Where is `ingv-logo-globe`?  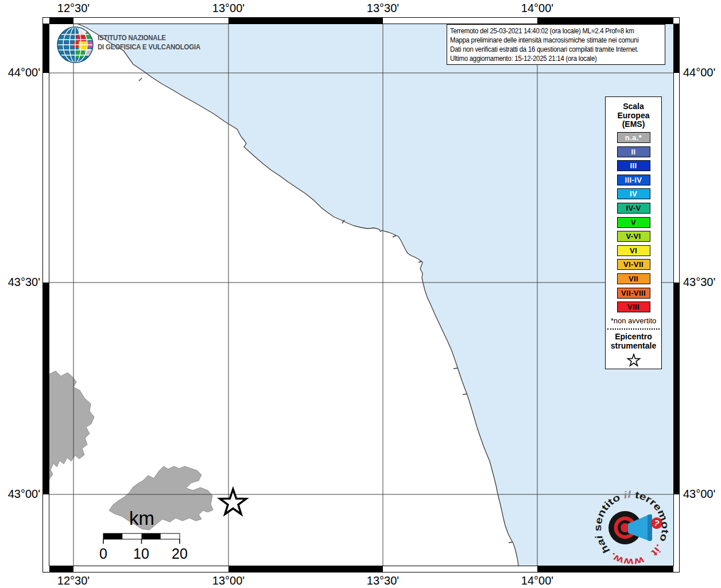
ingv-logo-globe is located at coordinates (75, 45).